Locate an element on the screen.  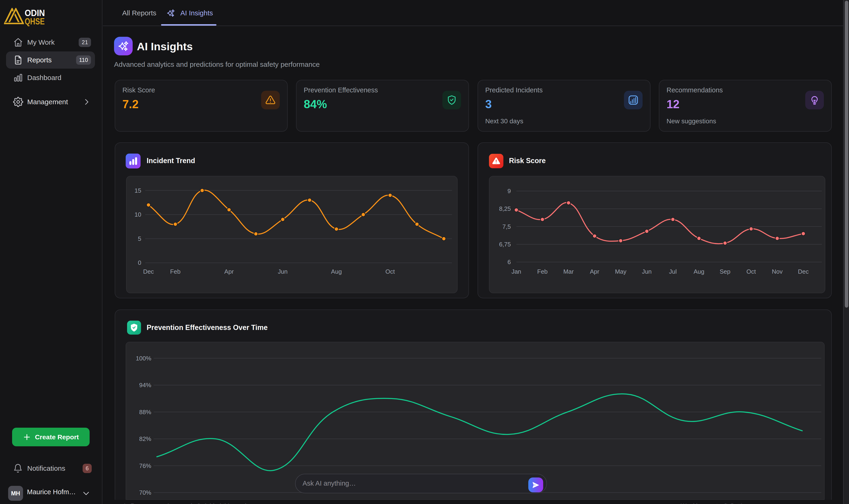
svg-text: 76% is located at coordinates (145, 466).